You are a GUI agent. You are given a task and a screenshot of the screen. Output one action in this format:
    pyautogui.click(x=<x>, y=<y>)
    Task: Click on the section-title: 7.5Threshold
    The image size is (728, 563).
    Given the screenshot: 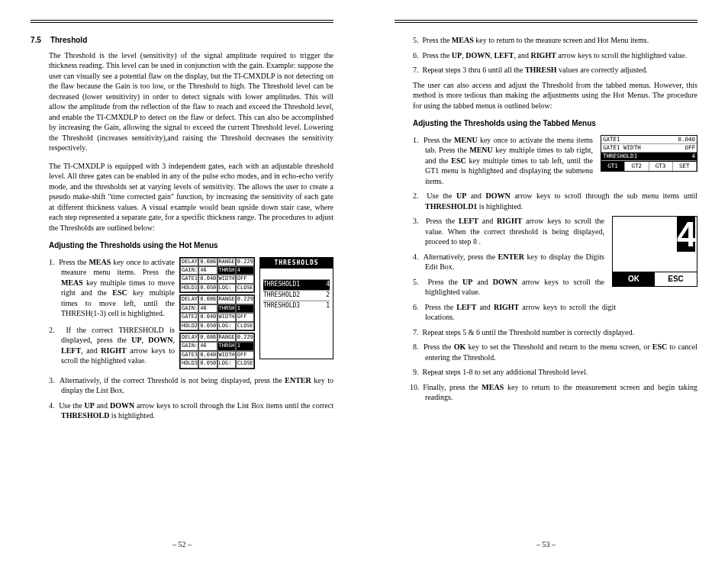 What is the action you would take?
    pyautogui.click(x=182, y=40)
    